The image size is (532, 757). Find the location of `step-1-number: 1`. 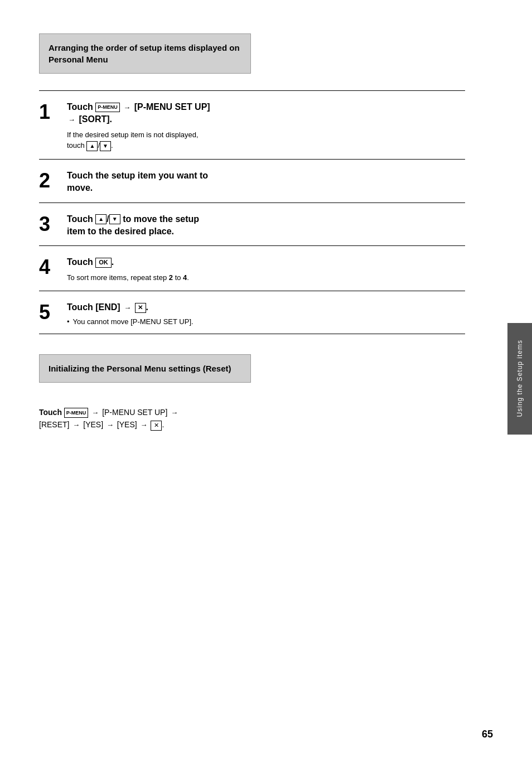

step-1-number: 1 is located at coordinates (53, 112).